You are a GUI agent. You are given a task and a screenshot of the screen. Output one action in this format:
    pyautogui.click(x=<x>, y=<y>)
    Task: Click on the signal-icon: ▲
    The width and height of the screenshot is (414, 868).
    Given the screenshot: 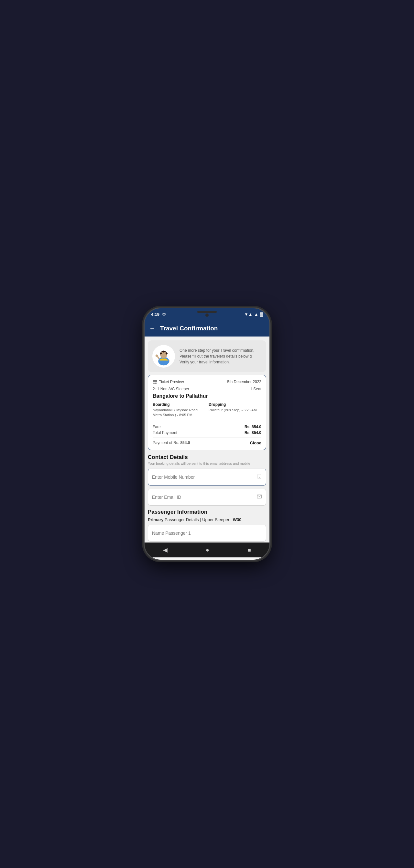 What is the action you would take?
    pyautogui.click(x=256, y=314)
    